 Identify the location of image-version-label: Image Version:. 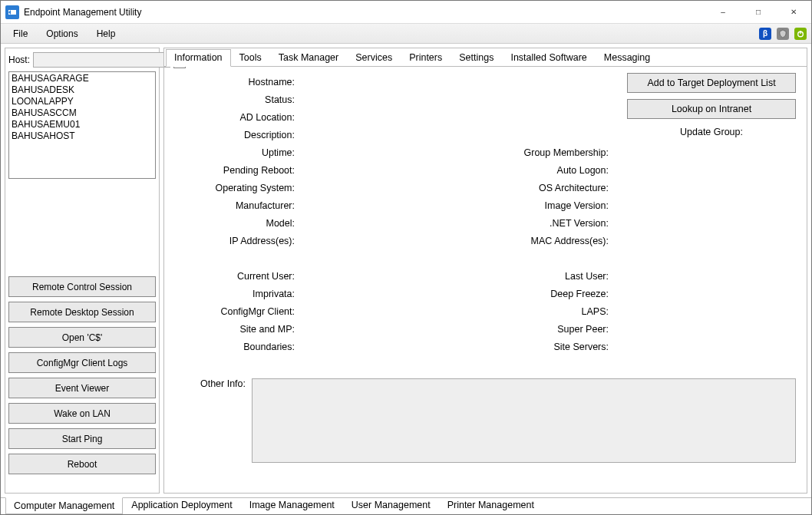
(508, 206).